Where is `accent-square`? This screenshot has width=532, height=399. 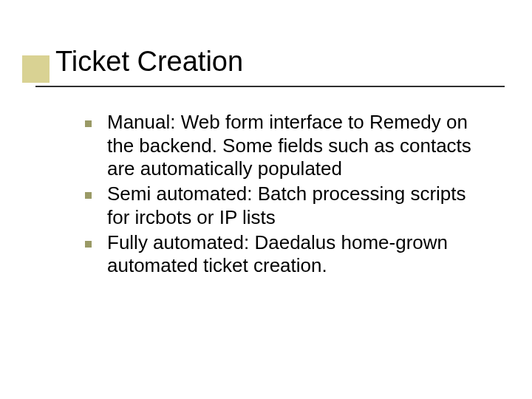
accent-square is located at coordinates (35, 69).